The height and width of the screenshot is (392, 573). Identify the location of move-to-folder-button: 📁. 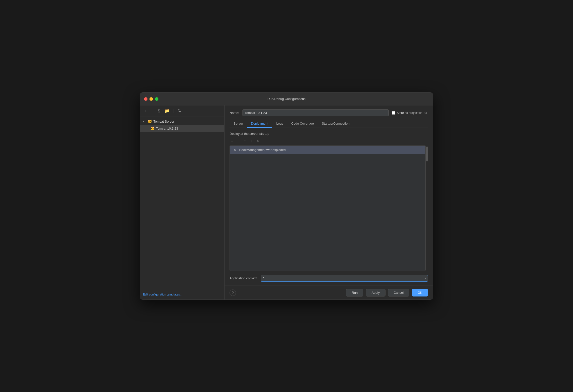
(167, 111).